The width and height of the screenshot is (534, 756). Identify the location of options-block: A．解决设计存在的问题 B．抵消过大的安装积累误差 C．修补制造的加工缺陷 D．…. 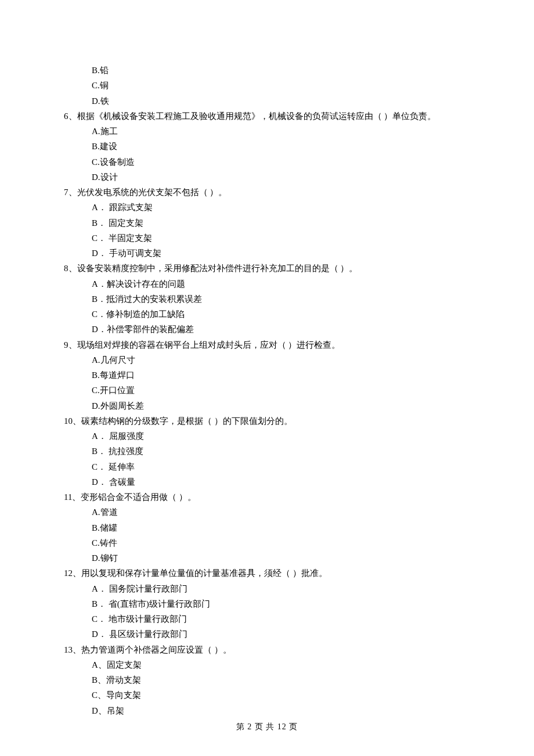
(267, 307).